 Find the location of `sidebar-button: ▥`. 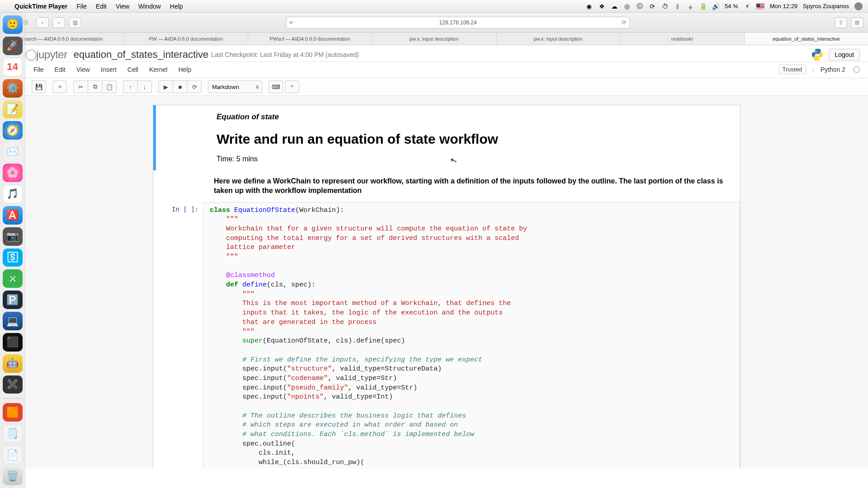

sidebar-button: ▥ is located at coordinates (75, 23).